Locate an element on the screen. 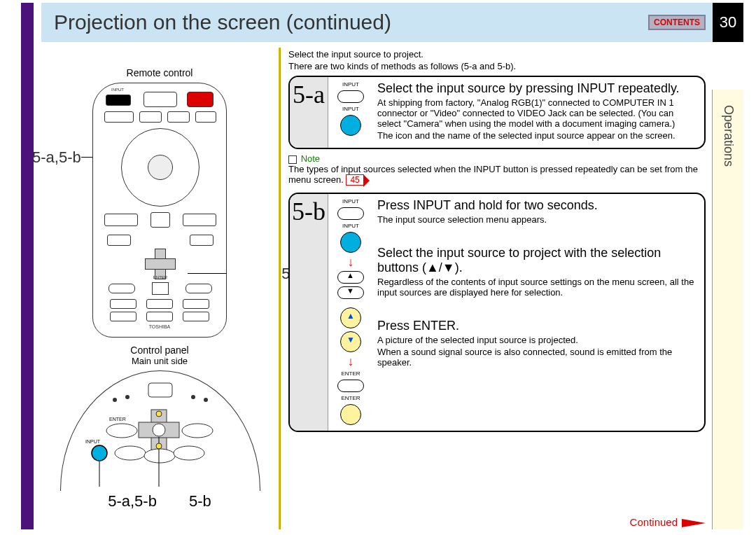 The height and width of the screenshot is (535, 756). down-round-icon is located at coordinates (351, 342).